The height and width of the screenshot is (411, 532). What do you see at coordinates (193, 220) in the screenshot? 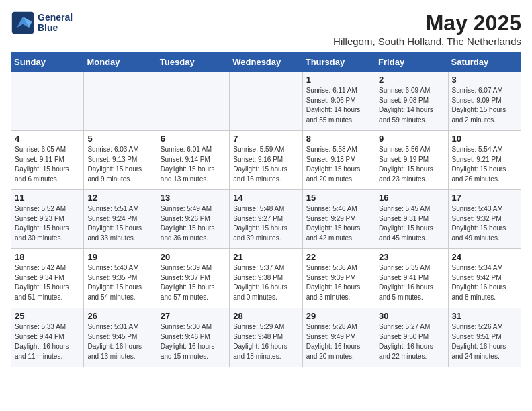
I see `calendar-cell: 13Sunrise: 5:49 AM Sunset: 9:26 PM Dayli…` at bounding box center [193, 220].